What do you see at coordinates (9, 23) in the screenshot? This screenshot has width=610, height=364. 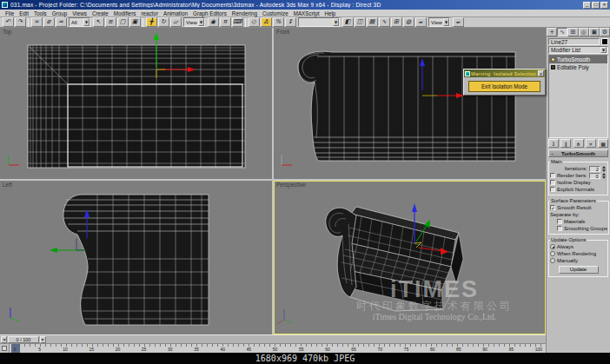 I see `undo-button: ↶` at bounding box center [9, 23].